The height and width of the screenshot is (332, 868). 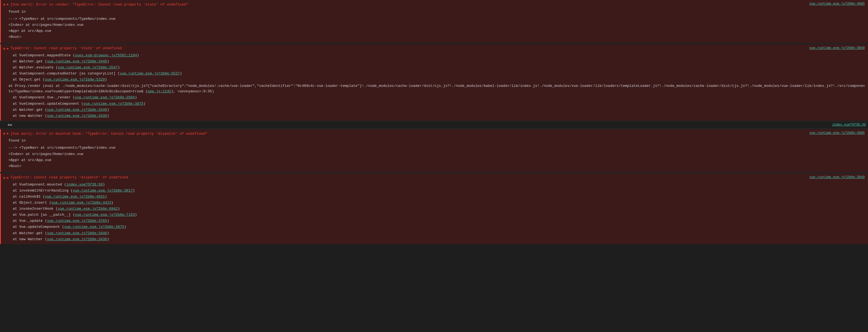 What do you see at coordinates (434, 5) in the screenshot?
I see `error-header-1: ⊗ ▶ [Vue warn]: Error in render: "TypeEr…` at bounding box center [434, 5].